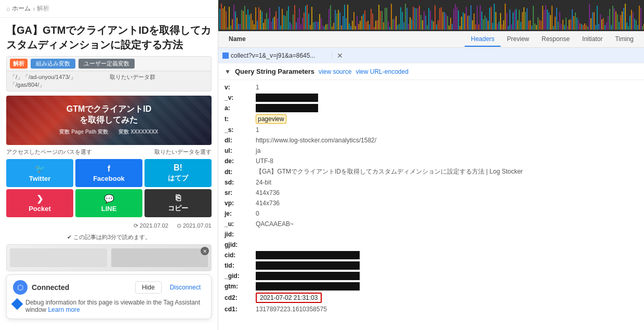 The height and width of the screenshot is (330, 644). What do you see at coordinates (40, 168) in the screenshot?
I see `twitter-icon: 🐦` at bounding box center [40, 168].